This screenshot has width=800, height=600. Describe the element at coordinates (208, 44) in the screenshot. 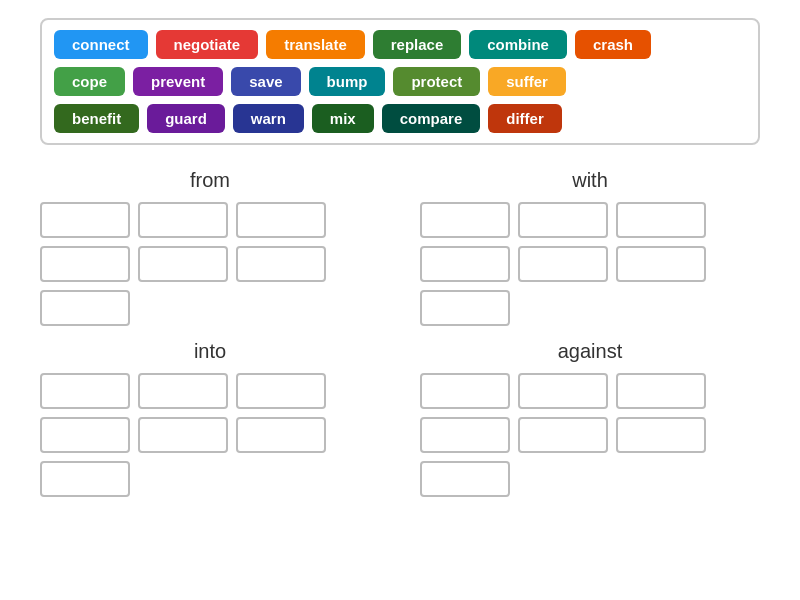

I see `word-tile-negotiate: negotiate` at that location.